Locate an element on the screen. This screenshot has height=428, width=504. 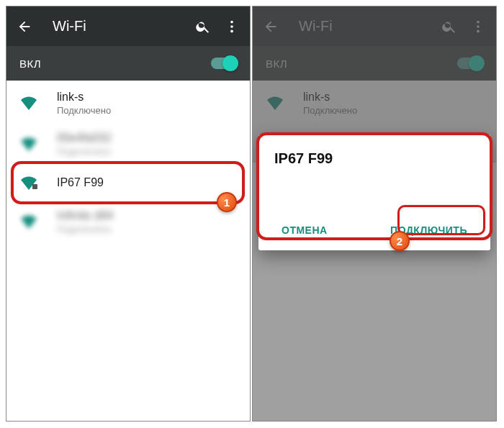
callout-badge-1: 1 is located at coordinates (227, 202).